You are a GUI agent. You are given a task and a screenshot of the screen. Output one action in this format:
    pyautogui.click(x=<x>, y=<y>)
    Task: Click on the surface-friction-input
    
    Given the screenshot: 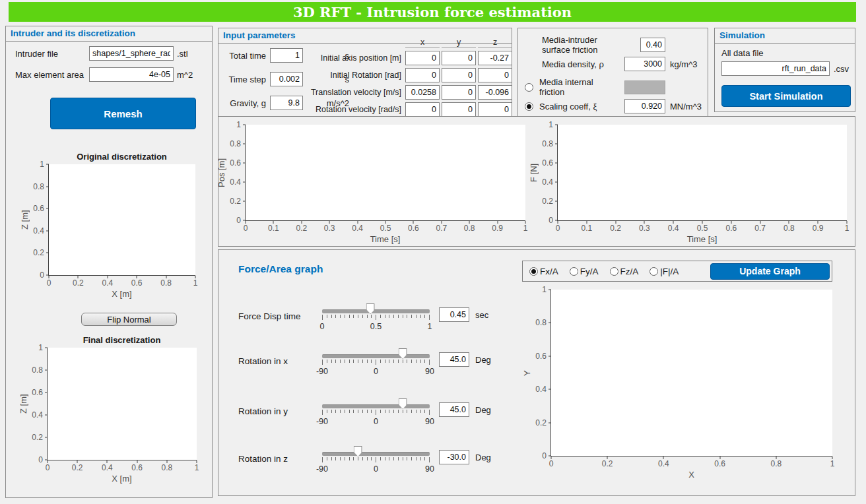 What is the action you would take?
    pyautogui.click(x=653, y=45)
    